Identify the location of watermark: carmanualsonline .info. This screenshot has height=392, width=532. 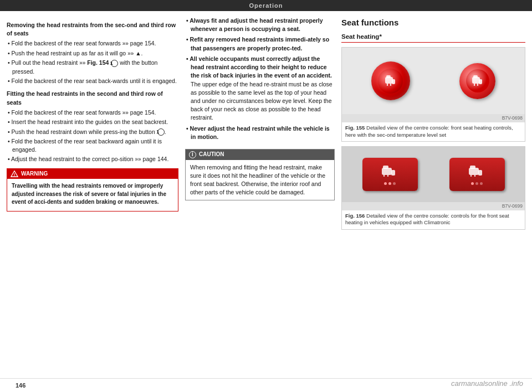
(487, 383).